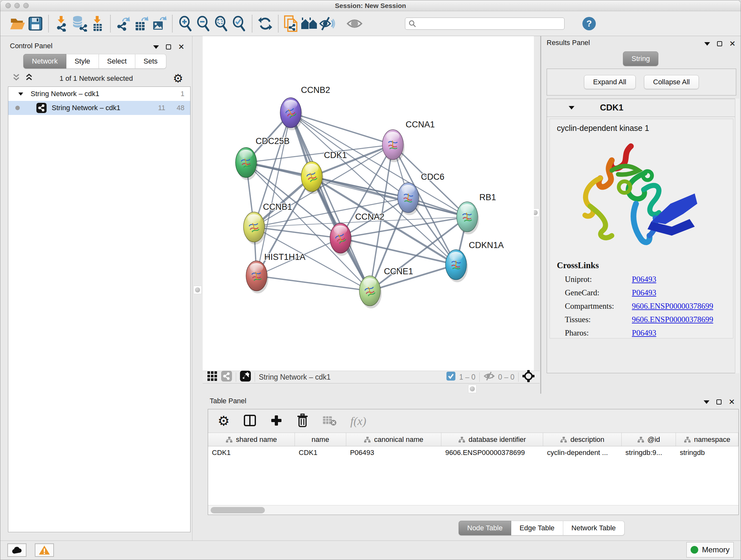  I want to click on zoom-selected-icon, so click(239, 23).